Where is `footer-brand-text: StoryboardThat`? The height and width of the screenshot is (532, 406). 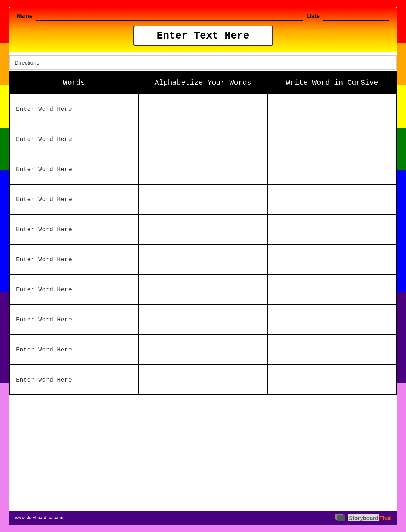
footer-brand-text: StoryboardThat is located at coordinates (369, 518).